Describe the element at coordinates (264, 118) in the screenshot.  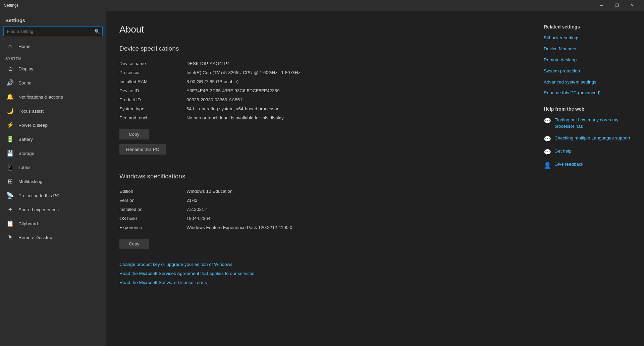
I see `spec-row-pen-touch: Pen and touch No pen or touch input is a…` at that location.